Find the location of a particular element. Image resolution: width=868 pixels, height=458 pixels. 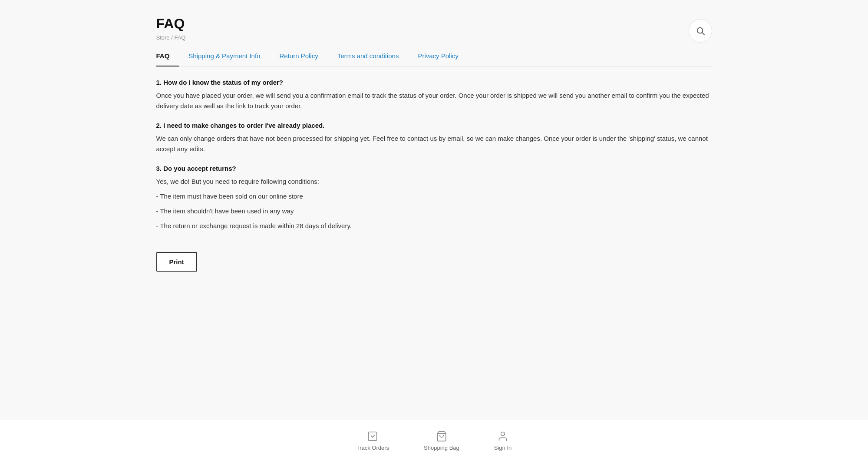

footer-shopping-bag-label: Shopping Bag is located at coordinates (442, 448).